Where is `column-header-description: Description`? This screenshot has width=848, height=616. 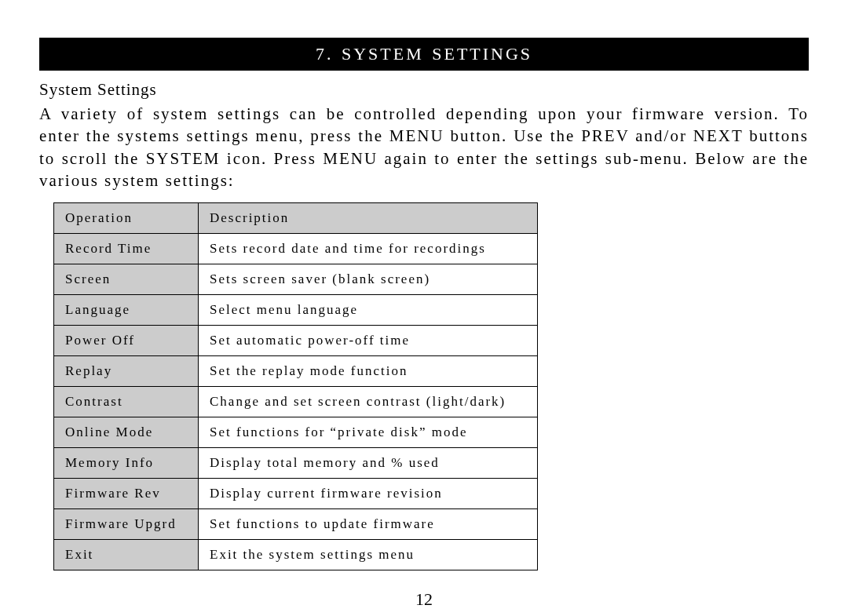
column-header-description: Description is located at coordinates (368, 218).